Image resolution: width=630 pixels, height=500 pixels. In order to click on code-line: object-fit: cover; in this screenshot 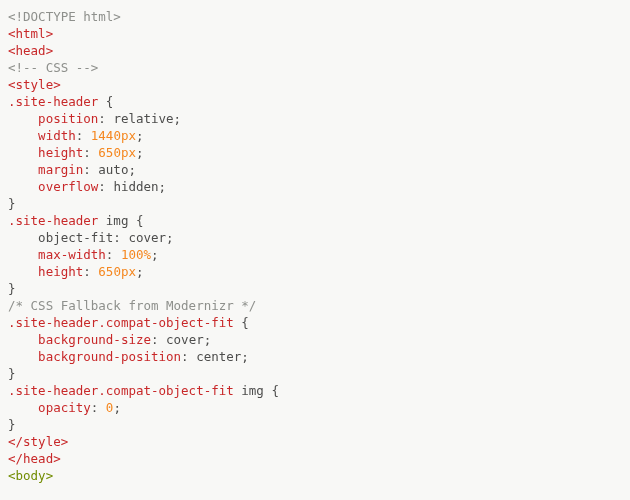, I will do `click(91, 238)`.